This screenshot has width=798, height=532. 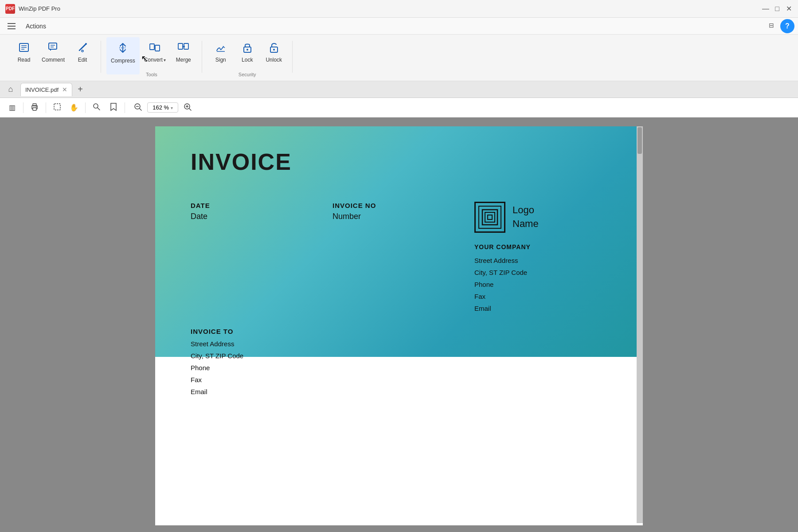 I want to click on zoom-level-display: 162 % ▾, so click(x=163, y=107).